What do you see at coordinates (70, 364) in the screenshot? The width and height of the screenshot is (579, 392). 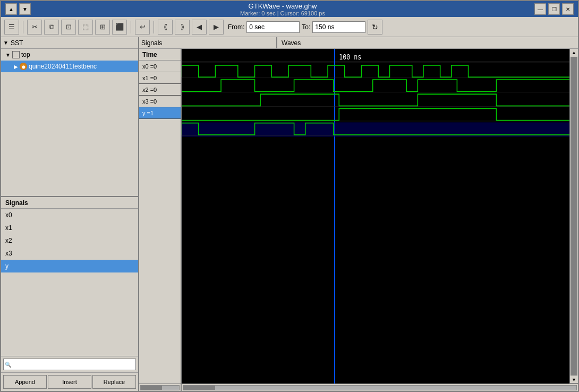 I see `search-input` at bounding box center [70, 364].